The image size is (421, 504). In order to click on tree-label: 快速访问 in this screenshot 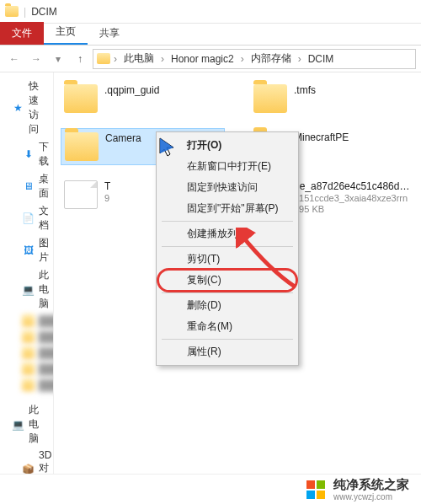, I will do `click(39, 108)`.